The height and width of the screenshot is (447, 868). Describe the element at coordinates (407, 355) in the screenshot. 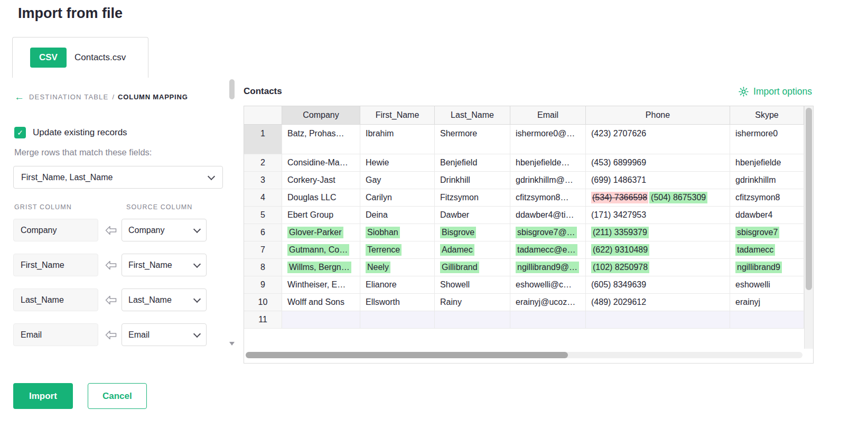

I see `horizontal-scrollbar-thumb` at that location.